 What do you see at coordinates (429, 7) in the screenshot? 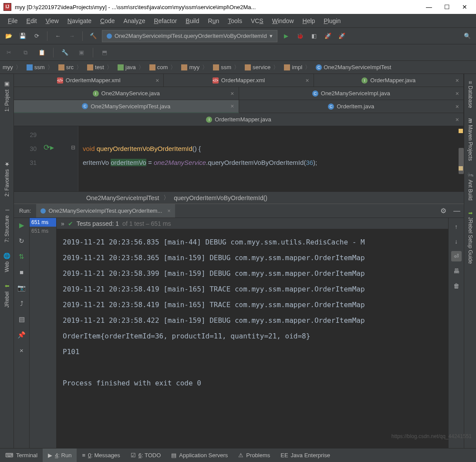
I see `minimize-button: —` at bounding box center [429, 7].